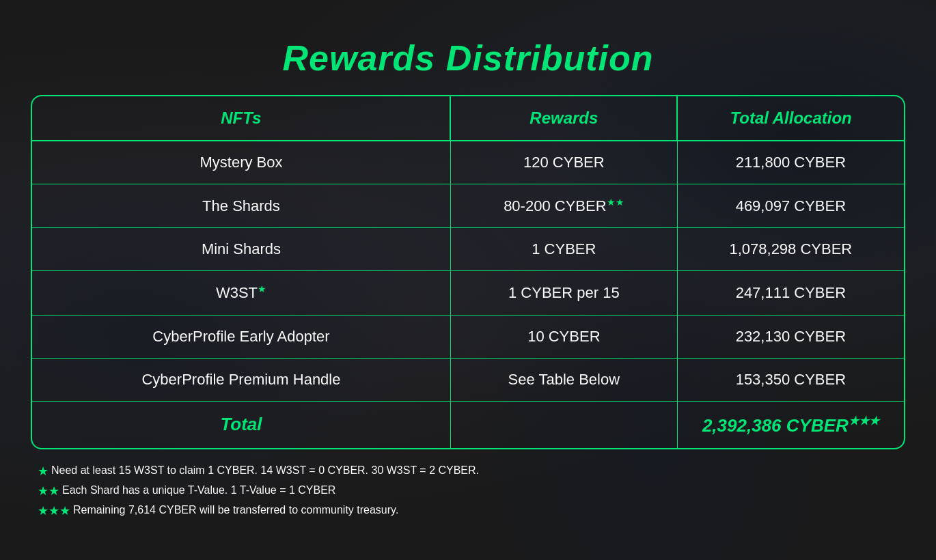 Image resolution: width=936 pixels, height=560 pixels. I want to click on footnote-text: Remaining 7,614 CYBER will be transferre…, so click(236, 510).